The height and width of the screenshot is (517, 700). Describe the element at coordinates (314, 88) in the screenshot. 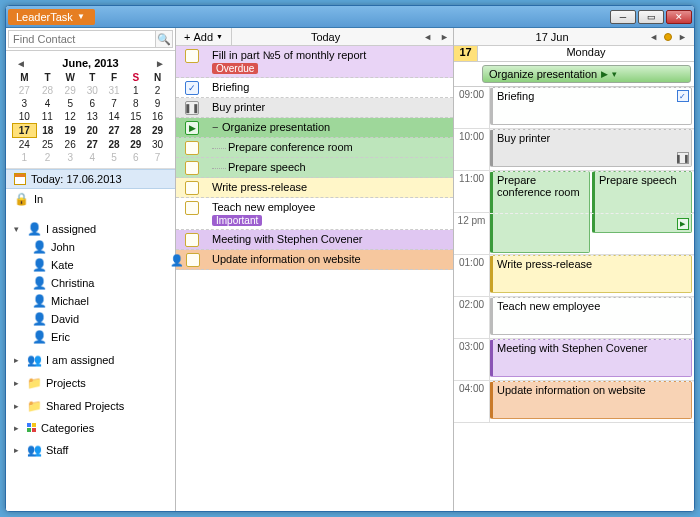

I see `task-row: ✓Briefing` at that location.